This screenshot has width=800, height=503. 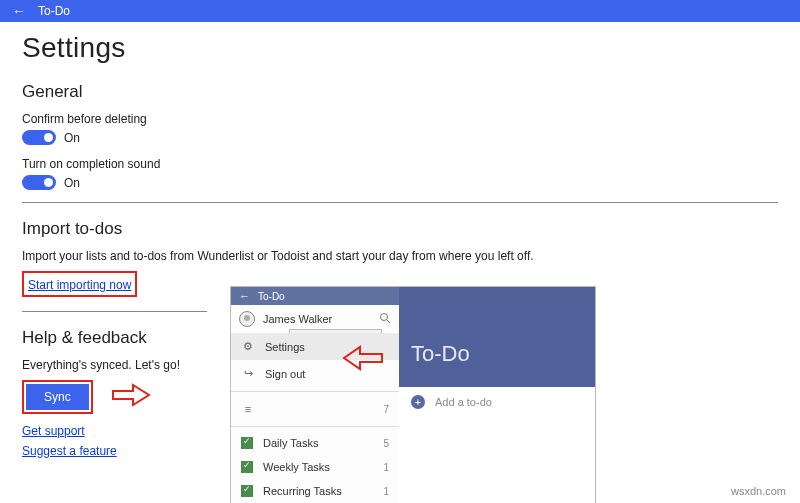 What do you see at coordinates (315, 409) in the screenshot?
I see `hamburger-row: ≡ 7` at bounding box center [315, 409].